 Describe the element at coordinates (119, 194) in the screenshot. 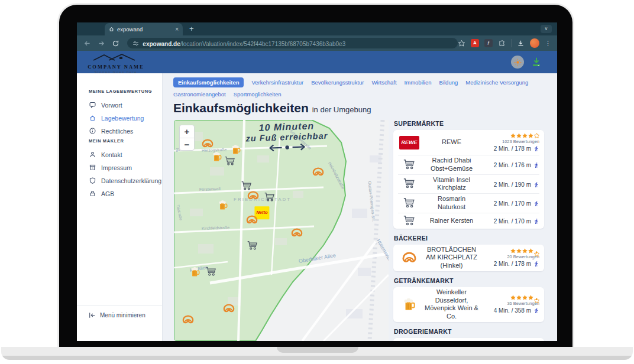

I see `sidebar-item-agb: AGB` at that location.